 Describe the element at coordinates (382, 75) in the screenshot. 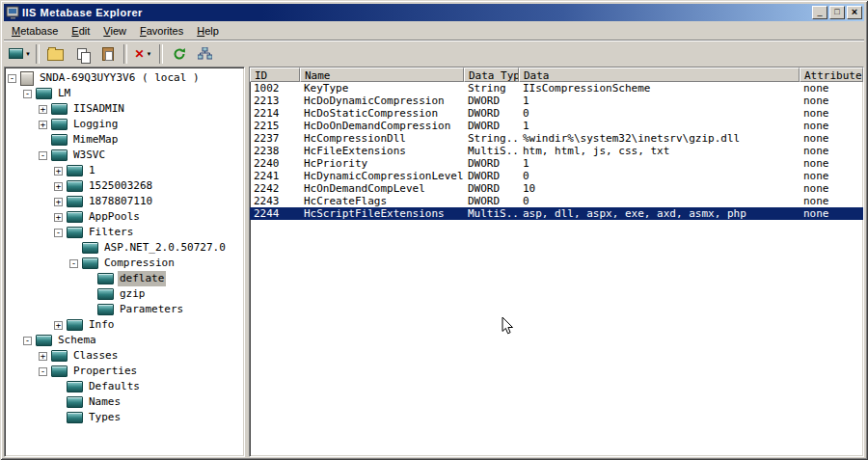

I see `column-header-name: Name` at that location.